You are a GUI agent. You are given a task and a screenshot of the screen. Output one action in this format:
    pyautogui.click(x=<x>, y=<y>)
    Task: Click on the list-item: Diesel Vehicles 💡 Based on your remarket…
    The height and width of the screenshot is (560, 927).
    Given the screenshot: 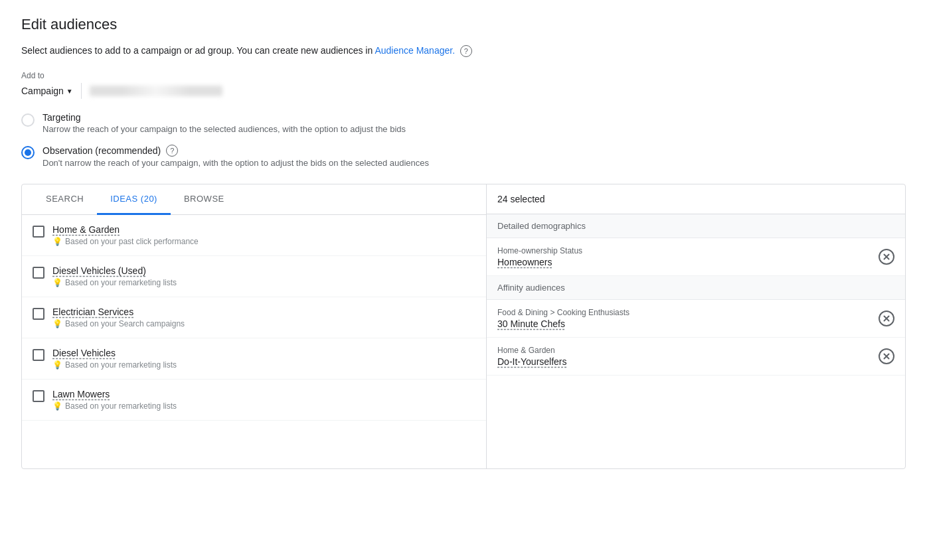 What is the action you would take?
    pyautogui.click(x=254, y=359)
    